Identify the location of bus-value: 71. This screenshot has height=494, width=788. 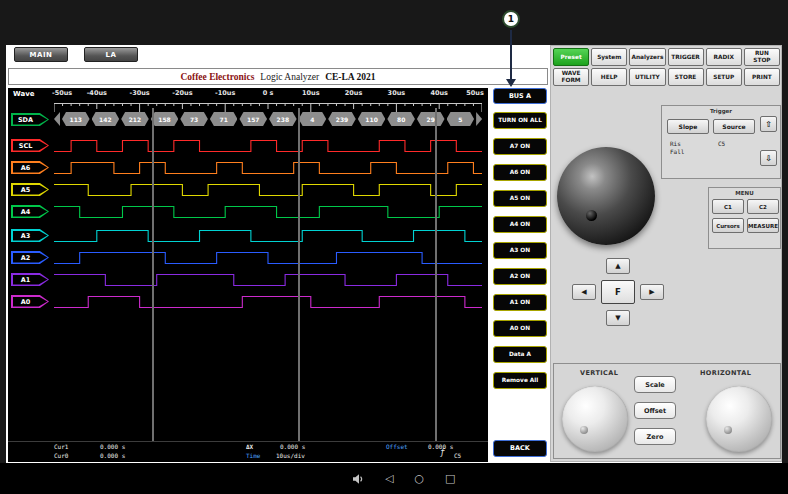
(224, 119).